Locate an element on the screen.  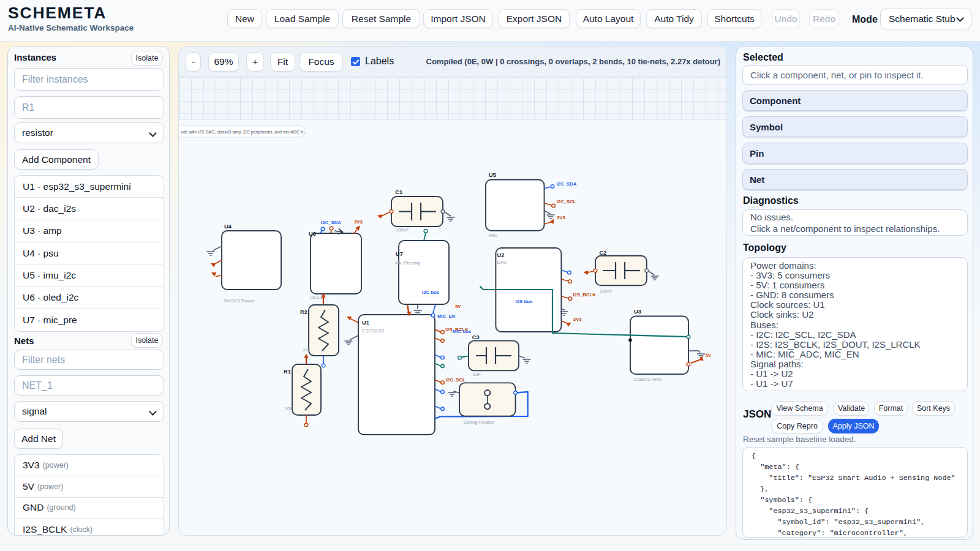
svg-text: ESP32-S3 is located at coordinates (373, 331).